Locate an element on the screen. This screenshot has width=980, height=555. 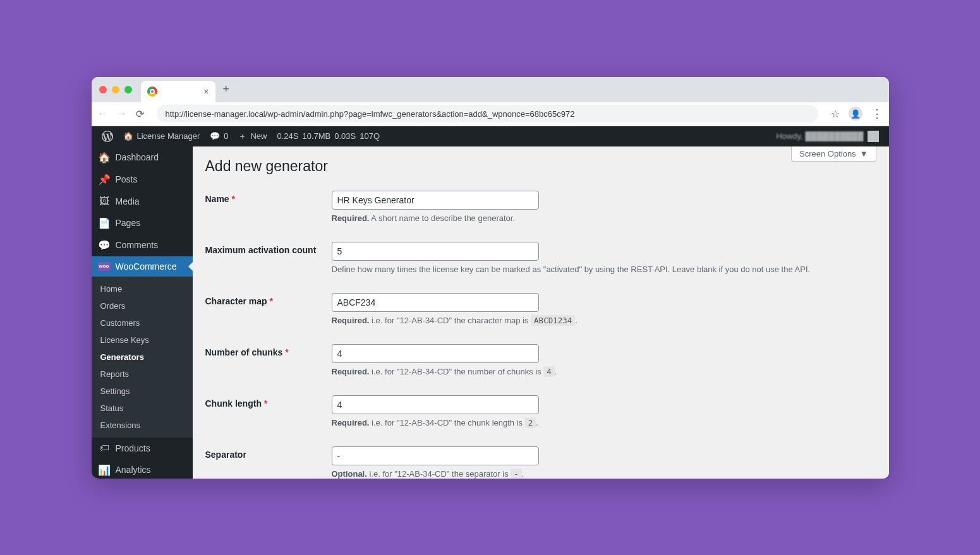
charmap-label: Character map * is located at coordinates (269, 309).